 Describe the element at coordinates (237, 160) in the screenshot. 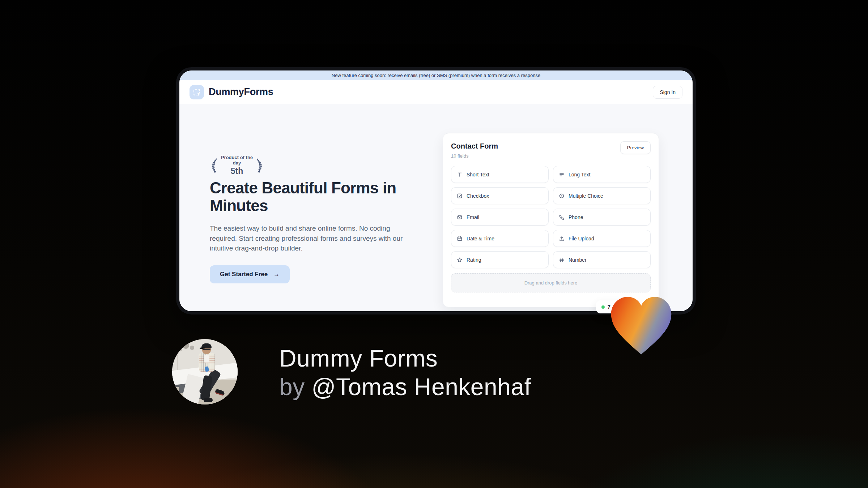

I see `badge-label: Product of the day` at that location.